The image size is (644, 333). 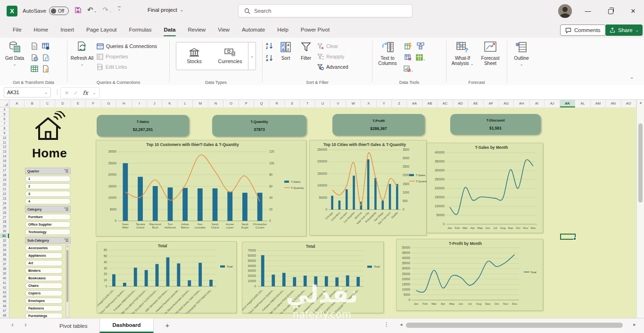 I want to click on slicer-item-envelopes: Envelopes, so click(x=44, y=301).